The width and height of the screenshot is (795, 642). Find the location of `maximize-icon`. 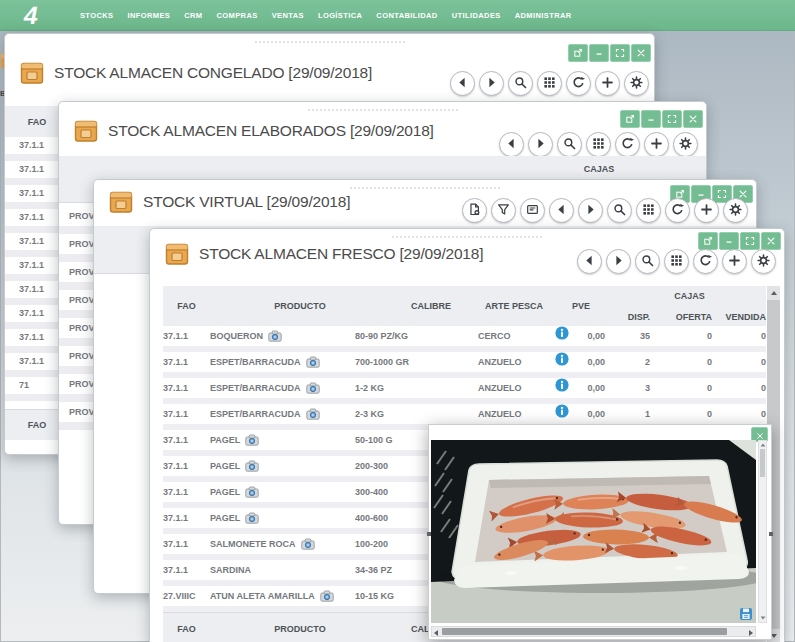

maximize-icon is located at coordinates (750, 241).